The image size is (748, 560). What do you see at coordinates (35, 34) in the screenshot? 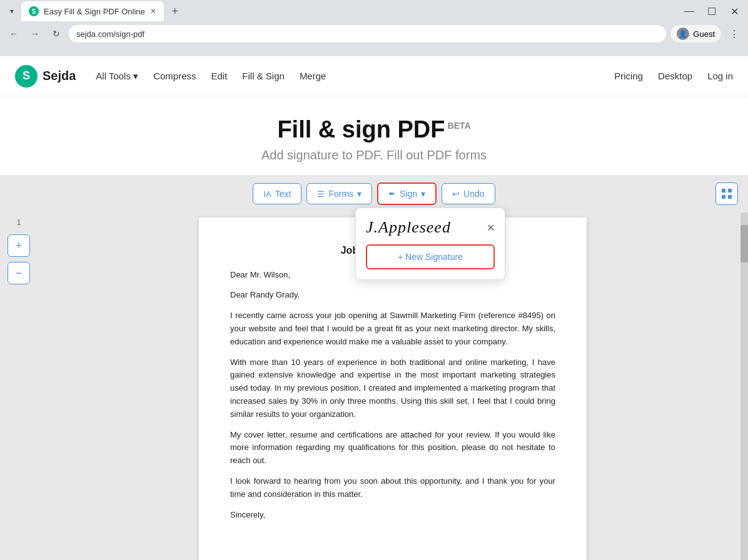
I see `forward-button: →` at bounding box center [35, 34].